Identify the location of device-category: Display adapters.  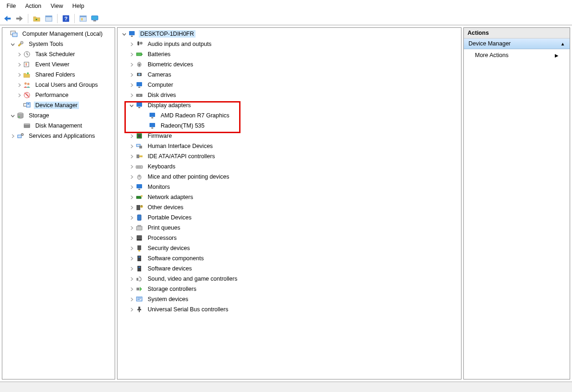
(289, 105).